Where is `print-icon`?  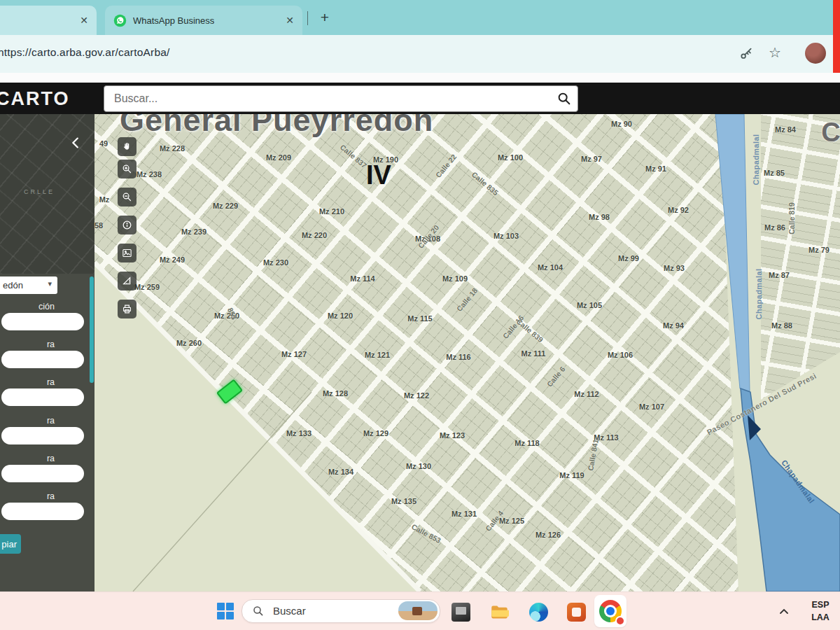 print-icon is located at coordinates (127, 309).